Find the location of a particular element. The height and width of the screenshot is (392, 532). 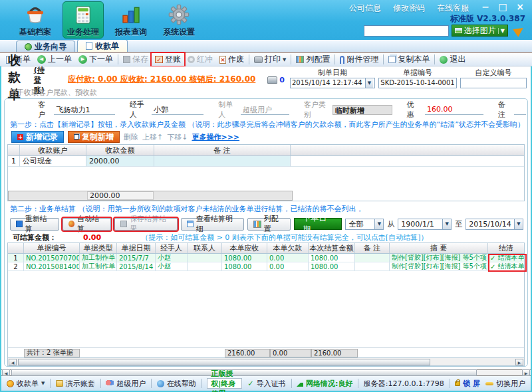

column-header: 单据日期 is located at coordinates (136, 248).